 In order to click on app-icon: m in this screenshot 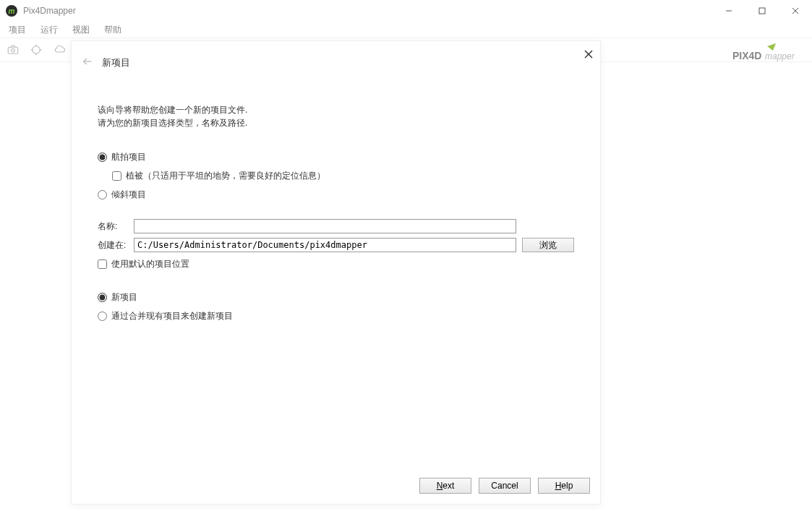, I will do `click(12, 11)`.